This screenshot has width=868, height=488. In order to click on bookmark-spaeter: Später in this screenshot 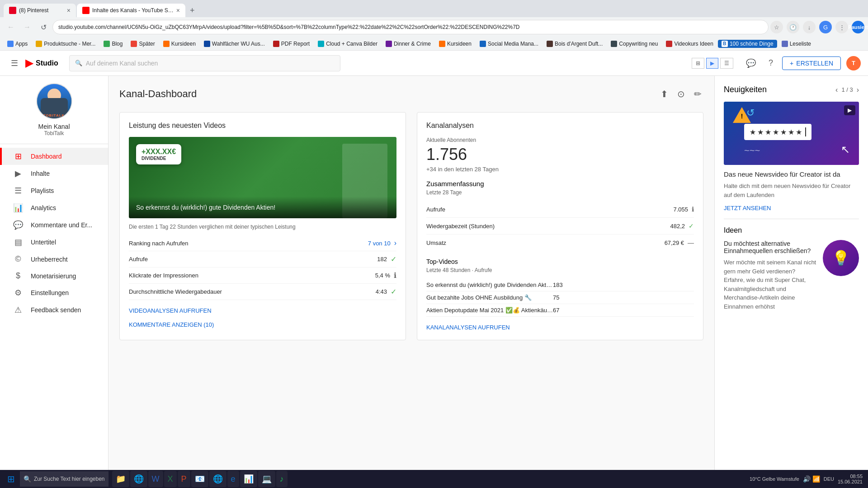, I will do `click(143, 44)`.